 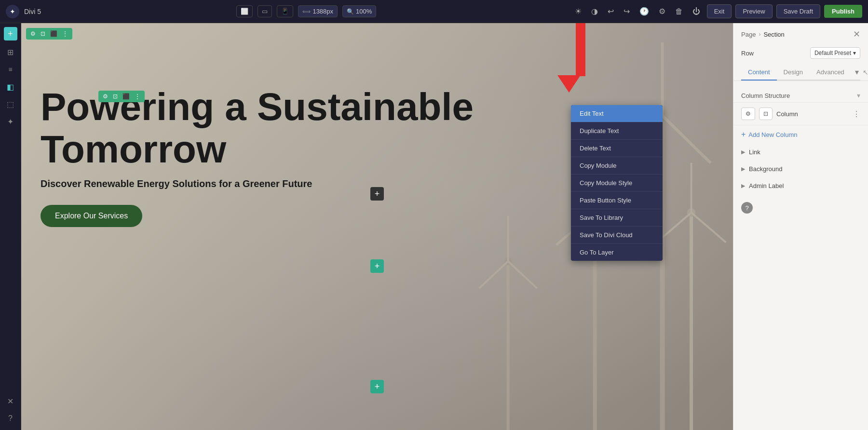 What do you see at coordinates (11, 52) in the screenshot?
I see `layout-sidebar-icon: ⊞` at bounding box center [11, 52].